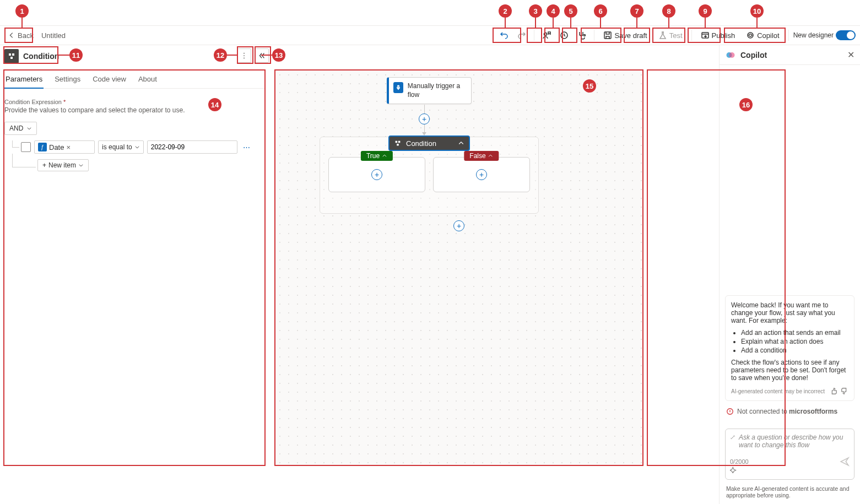 The width and height of the screenshot is (860, 504). Describe the element at coordinates (53, 35) in the screenshot. I see `flow-title: Untitled` at that location.